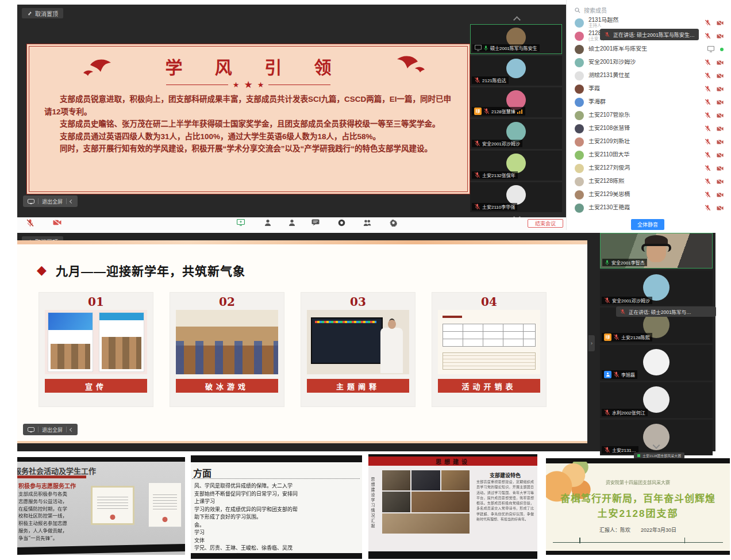 The image size is (731, 560). Describe the element at coordinates (545, 223) in the screenshot. I see `end-meeting-button: 结束会议` at that location.